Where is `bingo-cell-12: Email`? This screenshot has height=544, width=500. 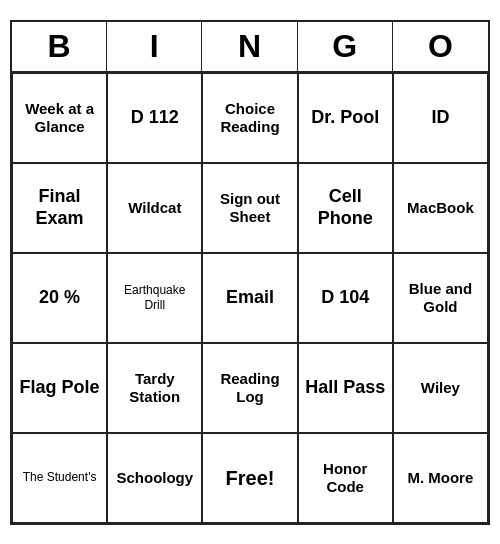
bingo-cell-12: Email is located at coordinates (250, 298).